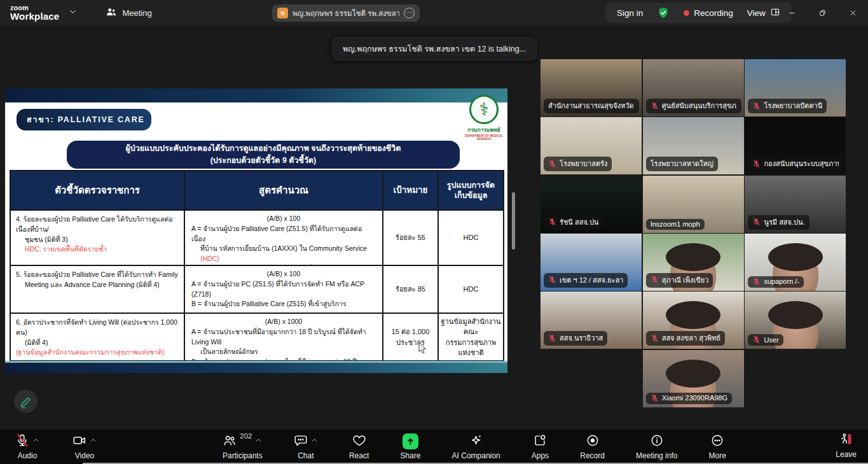  I want to click on recording-dot-icon, so click(687, 13).